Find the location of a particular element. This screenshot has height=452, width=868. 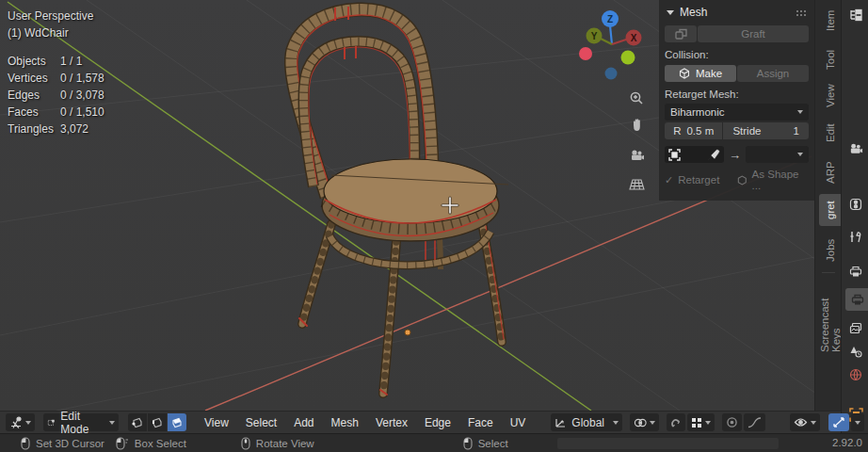

status-segment is located at coordinates (668, 444).